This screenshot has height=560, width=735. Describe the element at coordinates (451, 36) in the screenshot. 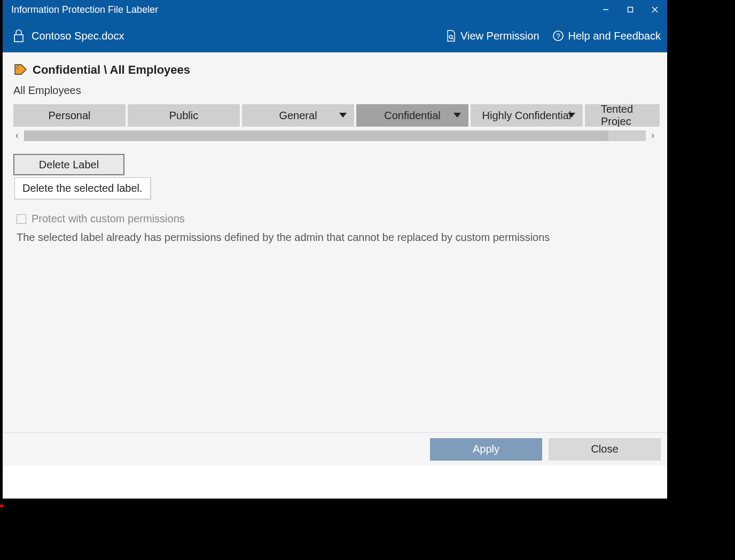

I see `document-permission-icon` at that location.